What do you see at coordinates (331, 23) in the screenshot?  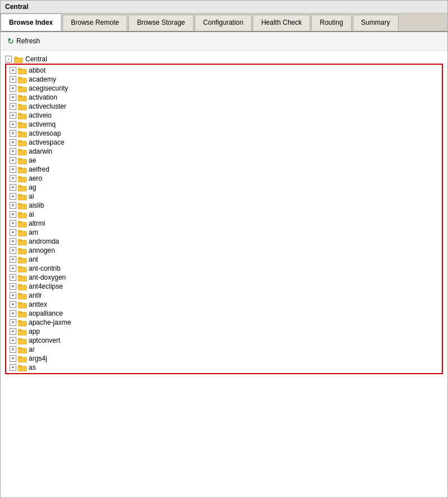 I see `tab-routing: Routing` at bounding box center [331, 23].